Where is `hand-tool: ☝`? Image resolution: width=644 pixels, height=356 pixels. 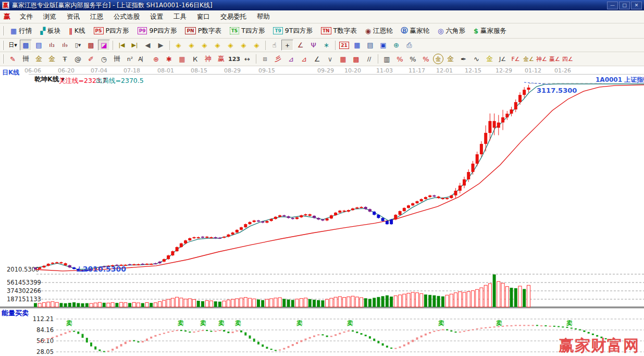 hand-tool: ☝ is located at coordinates (274, 45).